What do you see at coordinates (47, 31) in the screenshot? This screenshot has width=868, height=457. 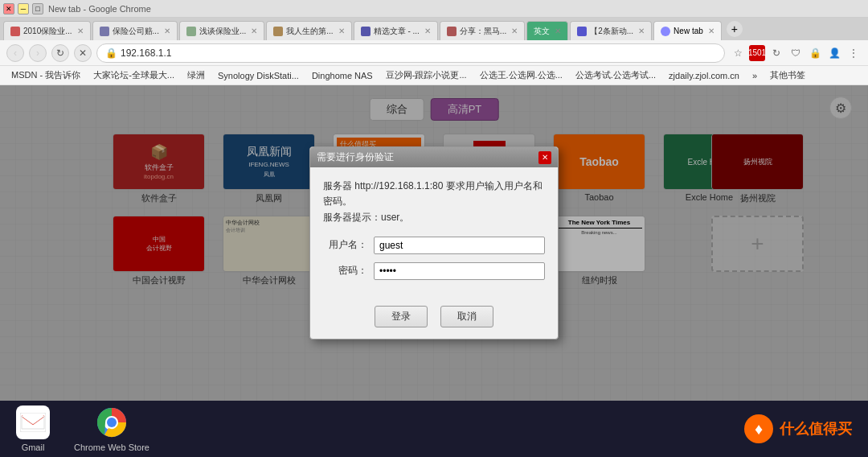 I see `tab-2010: 2010保险业... ✕` at bounding box center [47, 31].